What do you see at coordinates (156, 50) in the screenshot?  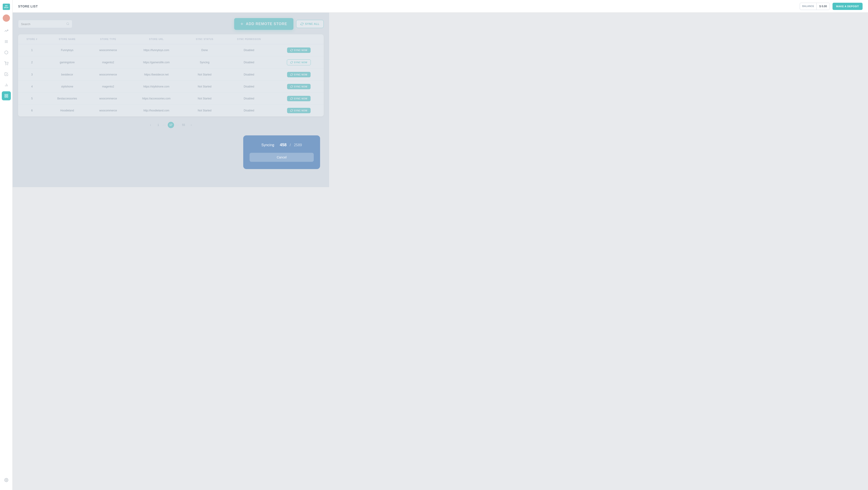 I see `cell-url: https://funnytoys.com` at bounding box center [156, 50].